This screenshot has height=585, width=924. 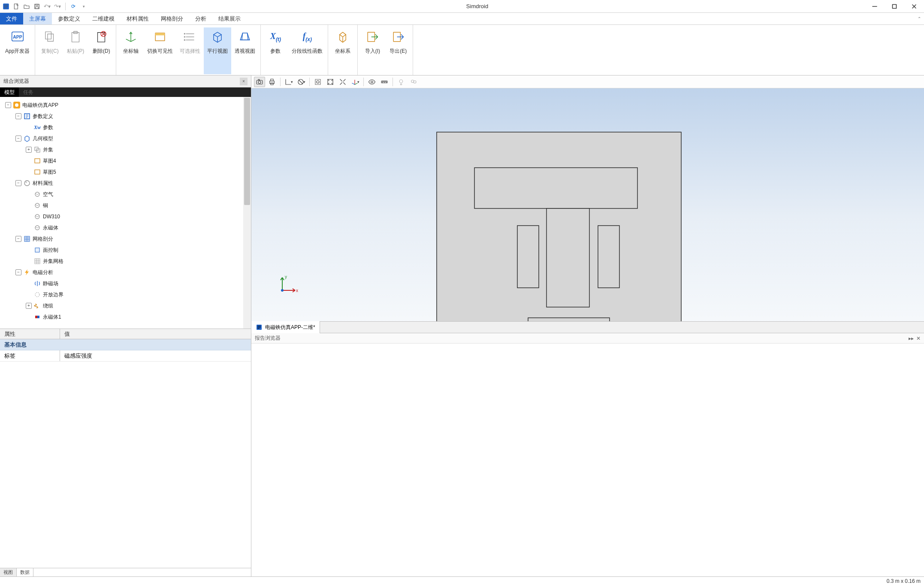 What do you see at coordinates (247, 213) in the screenshot?
I see `tree-scrollbar` at bounding box center [247, 213].